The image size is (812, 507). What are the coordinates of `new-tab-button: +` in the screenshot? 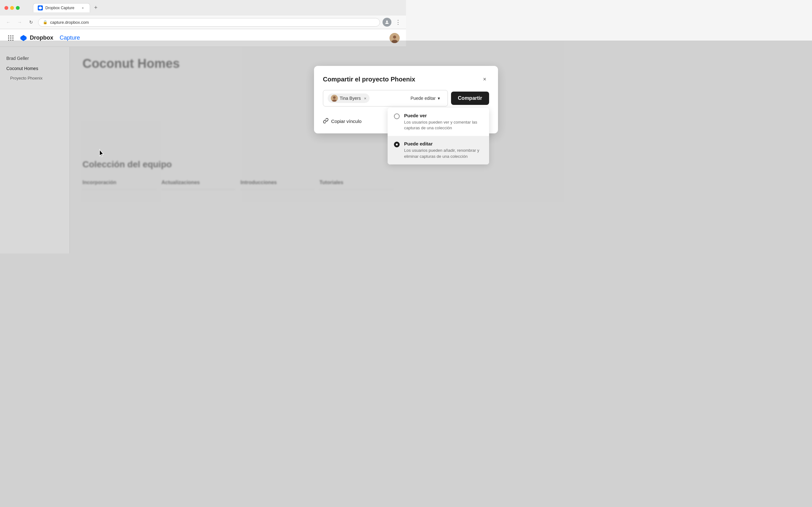 It's located at (96, 8).